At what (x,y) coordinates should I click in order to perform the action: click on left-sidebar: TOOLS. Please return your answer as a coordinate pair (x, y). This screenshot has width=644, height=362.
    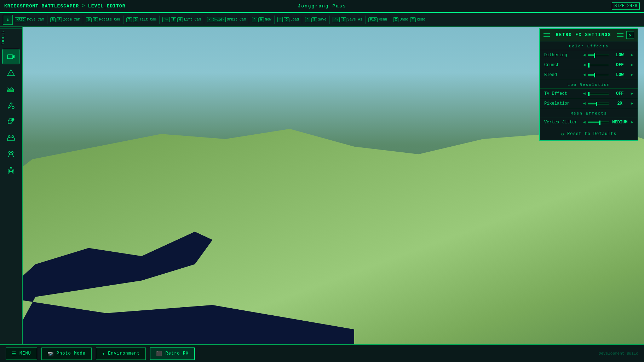
    Looking at the image, I should click on (11, 186).